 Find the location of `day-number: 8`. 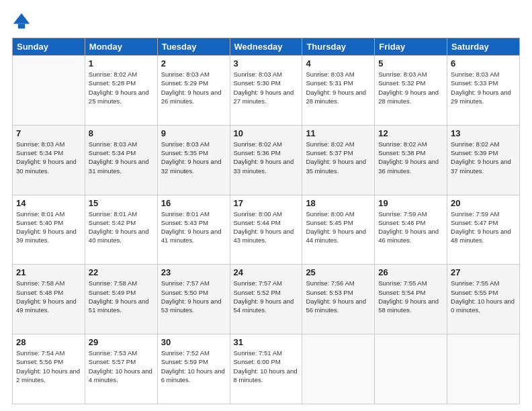

day-number: 8 is located at coordinates (121, 133).